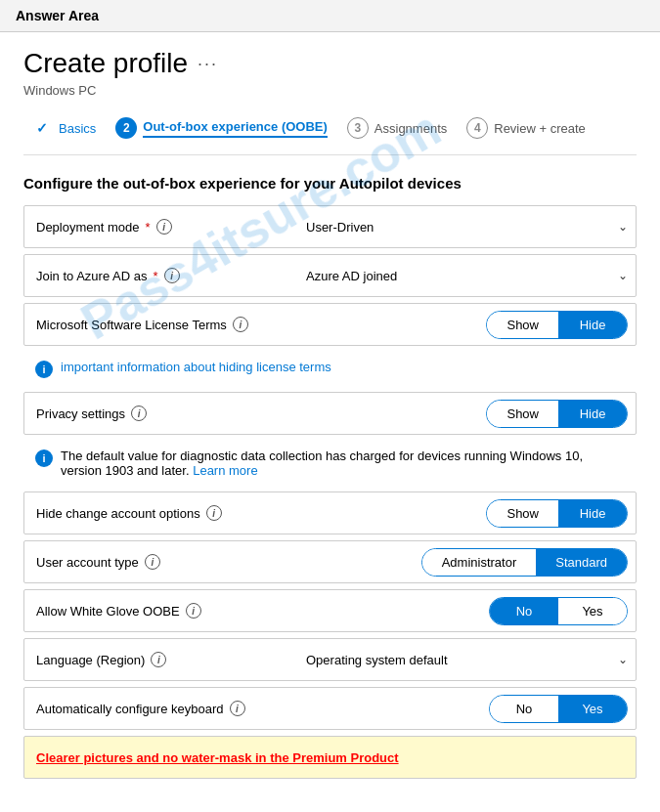 Image resolution: width=660 pixels, height=812 pixels. What do you see at coordinates (467, 276) in the screenshot?
I see `join-azure-ad-dropdown: Azure AD joined ⌄` at bounding box center [467, 276].